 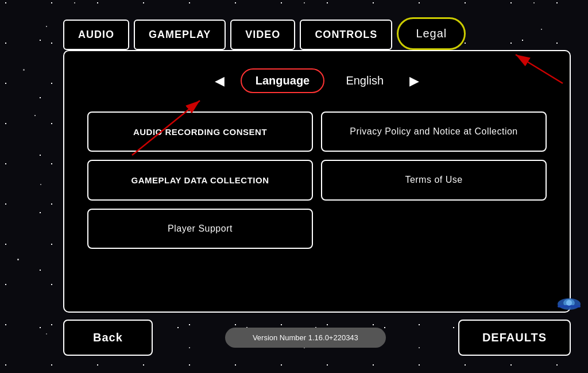 I want to click on language-value: English, so click(x=365, y=80).